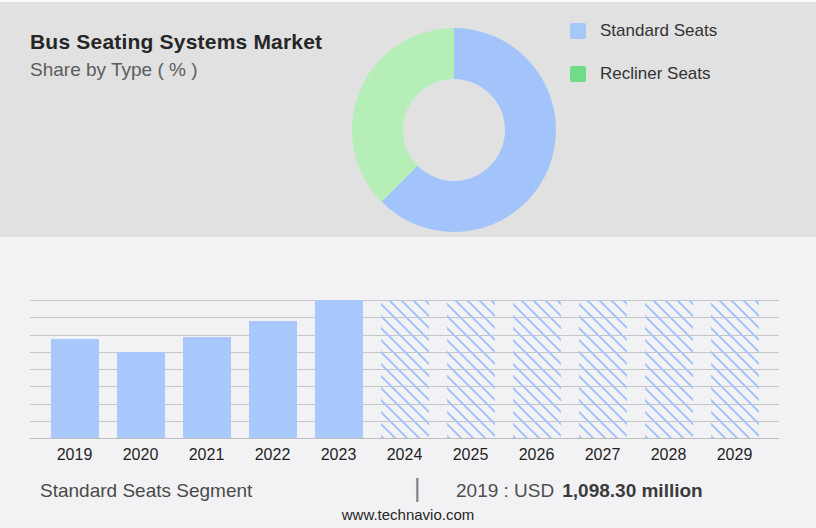  Describe the element at coordinates (580, 491) in the screenshot. I see `segment-stat: 2019 : USD1,098.30 million` at that location.